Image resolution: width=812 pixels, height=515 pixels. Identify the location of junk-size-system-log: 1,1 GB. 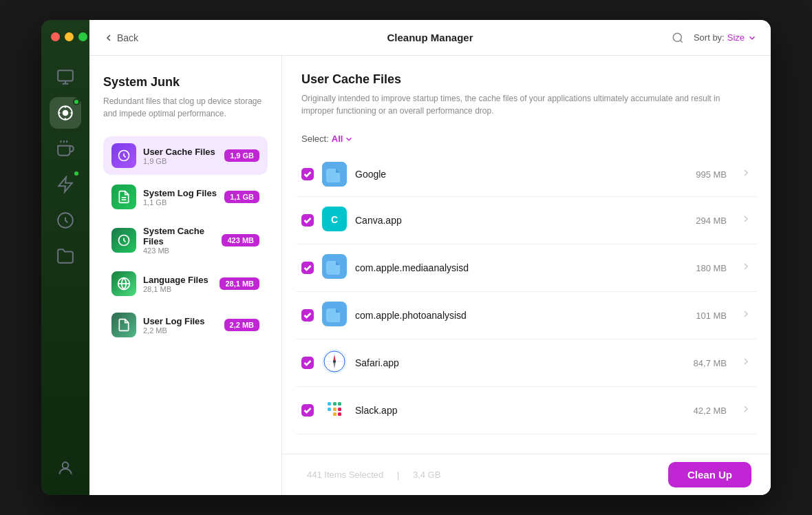
(180, 202).